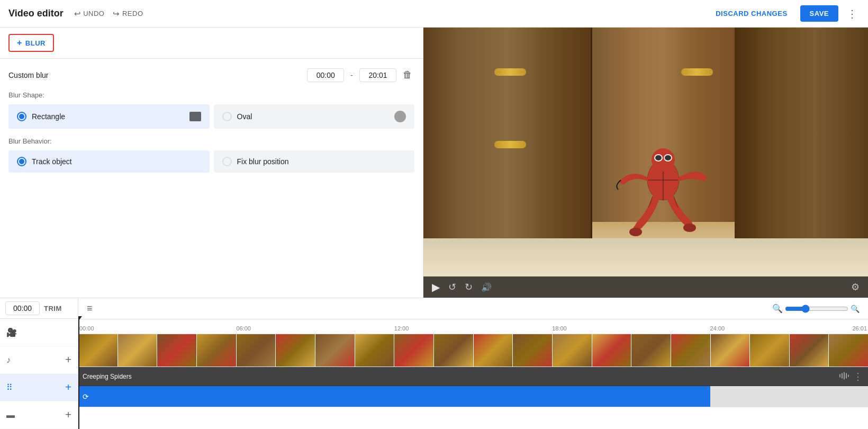 This screenshot has width=868, height=429. Describe the element at coordinates (11, 415) in the screenshot. I see `caption-icon: ▬` at that location.